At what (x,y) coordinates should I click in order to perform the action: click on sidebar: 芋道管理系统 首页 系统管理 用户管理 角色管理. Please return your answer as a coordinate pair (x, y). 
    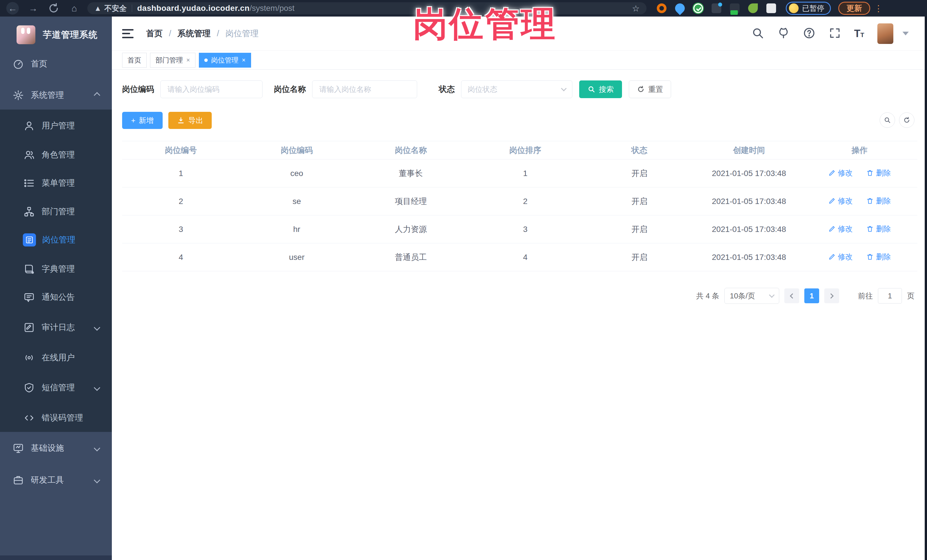
    Looking at the image, I should click on (56, 288).